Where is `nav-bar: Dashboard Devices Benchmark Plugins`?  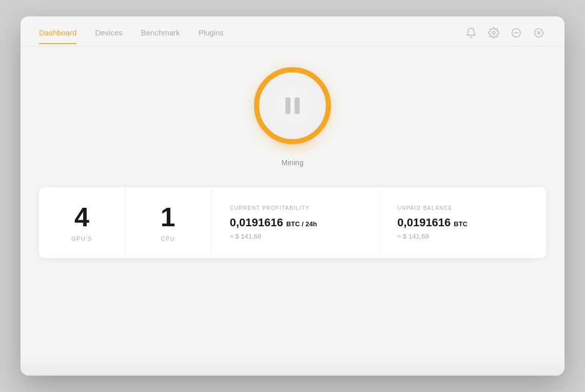 nav-bar: Dashboard Devices Benchmark Plugins is located at coordinates (292, 31).